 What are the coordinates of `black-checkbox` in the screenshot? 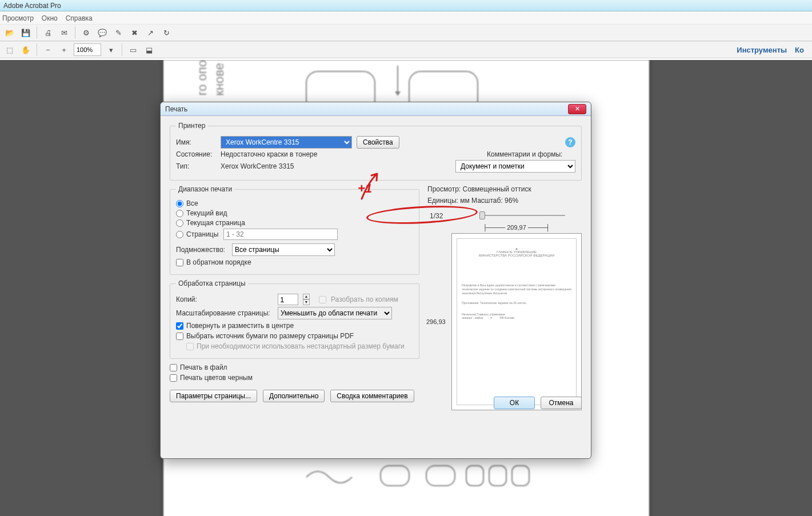 It's located at (174, 378).